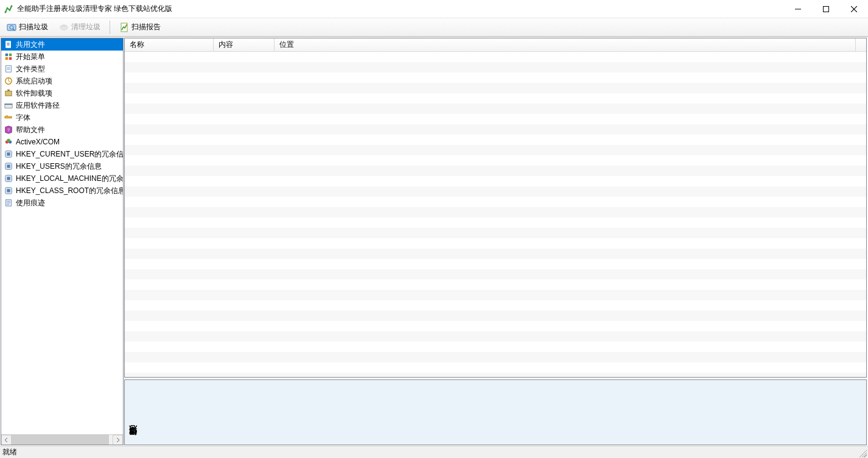  I want to click on sidebar-item-2: 文件类型, so click(62, 69).